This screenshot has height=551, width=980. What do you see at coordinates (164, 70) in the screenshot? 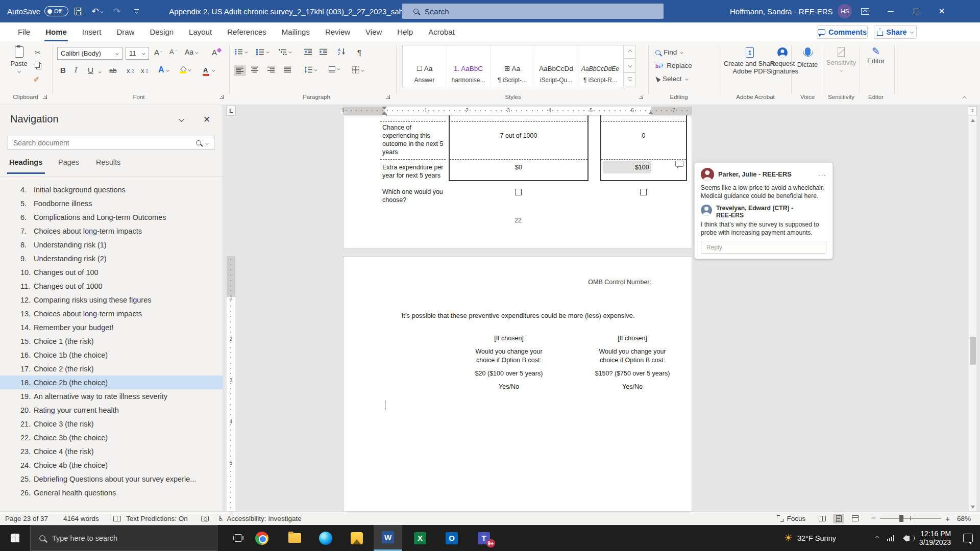
I see `text-effects-button: A` at bounding box center [164, 70].